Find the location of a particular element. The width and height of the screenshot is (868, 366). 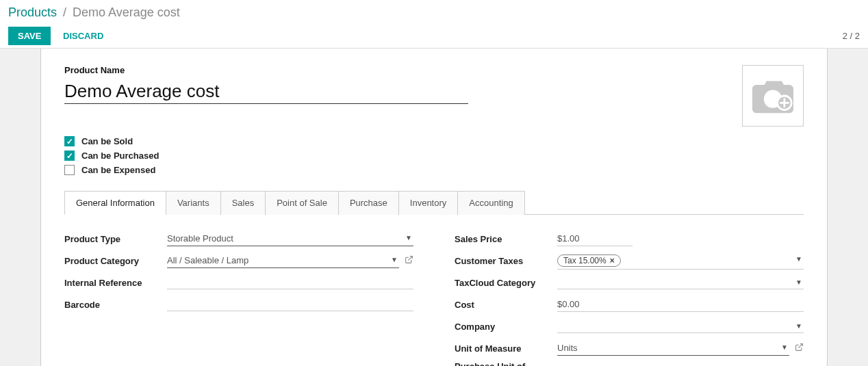

breadcrumb-current: Demo Average cost is located at coordinates (126, 12).